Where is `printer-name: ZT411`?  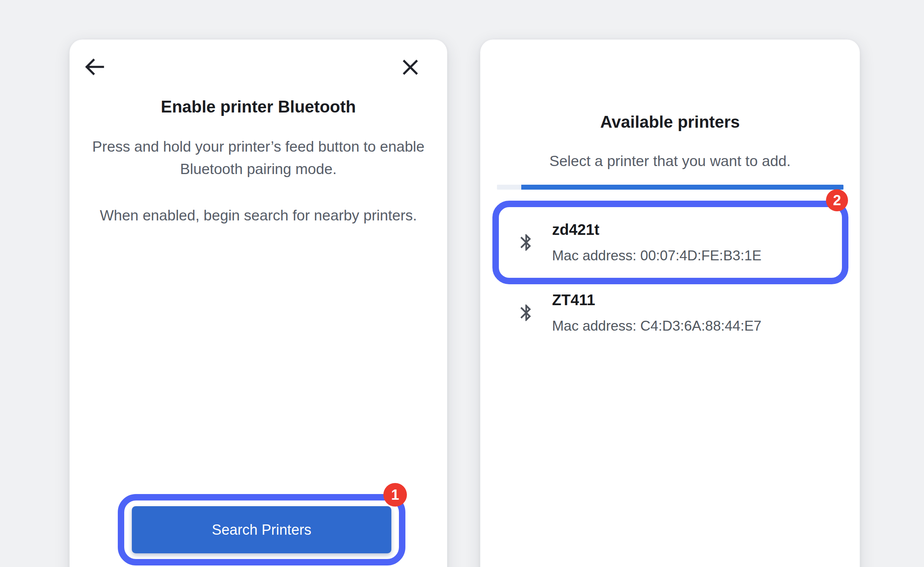 printer-name: ZT411 is located at coordinates (657, 300).